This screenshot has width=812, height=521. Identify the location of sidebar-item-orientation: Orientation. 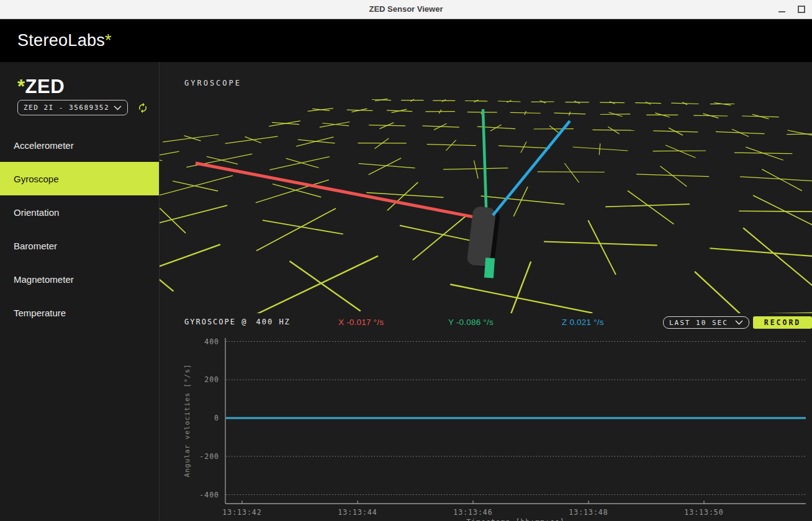
(79, 212).